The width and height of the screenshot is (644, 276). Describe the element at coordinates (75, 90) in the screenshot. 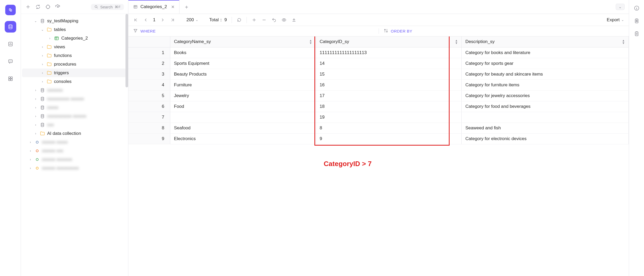

I see `tree-database-blurred: xxxxxxx` at that location.